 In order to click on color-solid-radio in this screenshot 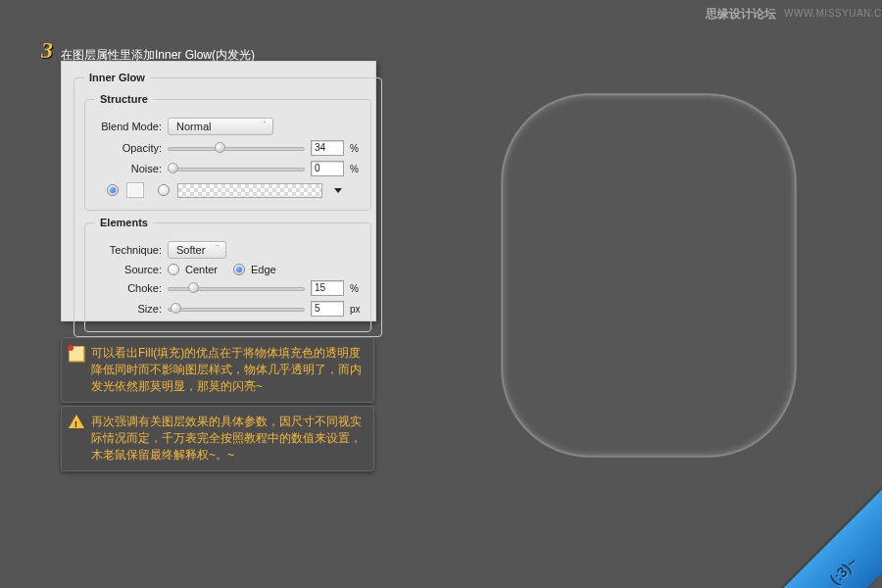, I will do `click(113, 190)`.